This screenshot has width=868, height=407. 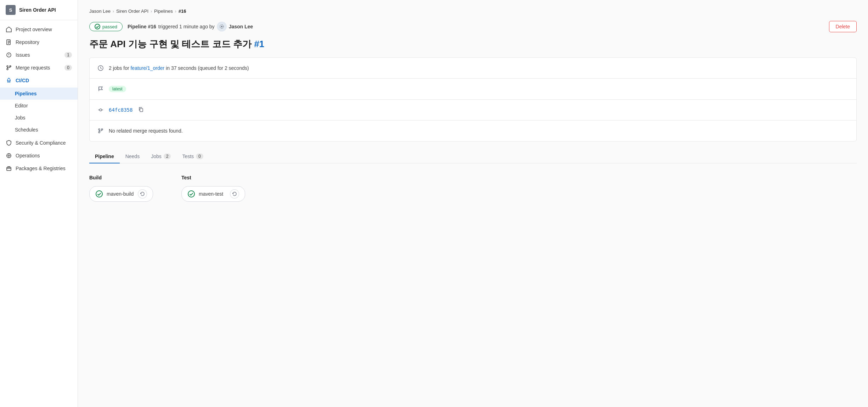 What do you see at coordinates (39, 156) in the screenshot?
I see `sidebar-item-operations: Operations` at bounding box center [39, 156].